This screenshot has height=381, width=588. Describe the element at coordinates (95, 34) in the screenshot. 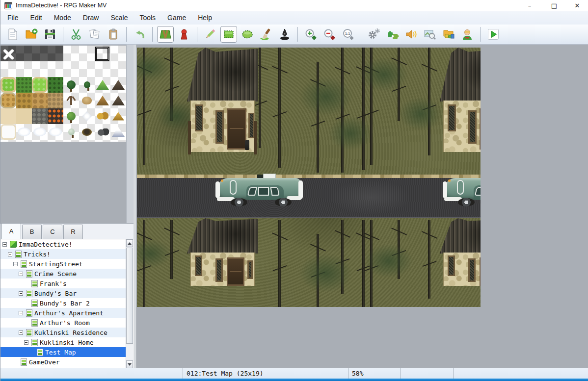

I see `copy-button` at that location.